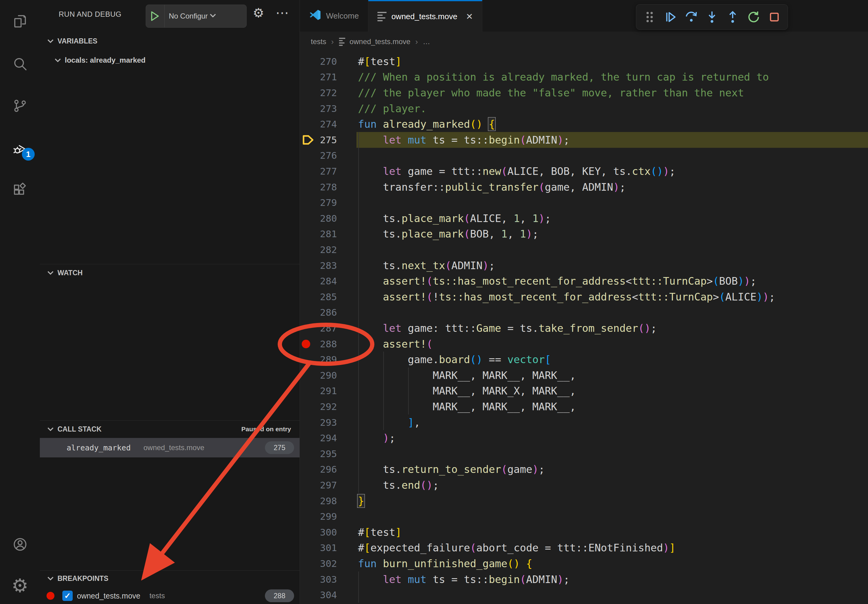  Describe the element at coordinates (20, 544) in the screenshot. I see `activitybar-account-icon` at that location.